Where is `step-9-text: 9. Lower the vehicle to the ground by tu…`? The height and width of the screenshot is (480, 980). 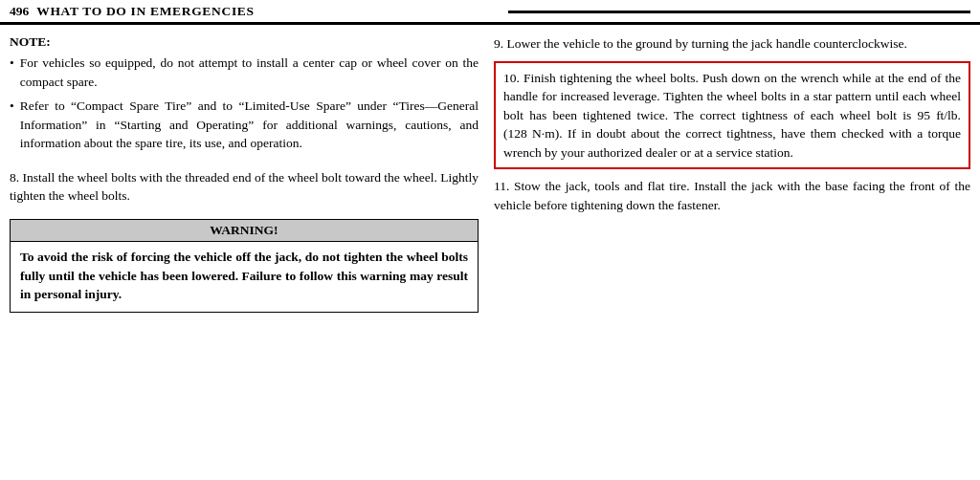
step-9-text: 9. Lower the vehicle to the ground by tu… is located at coordinates (732, 44).